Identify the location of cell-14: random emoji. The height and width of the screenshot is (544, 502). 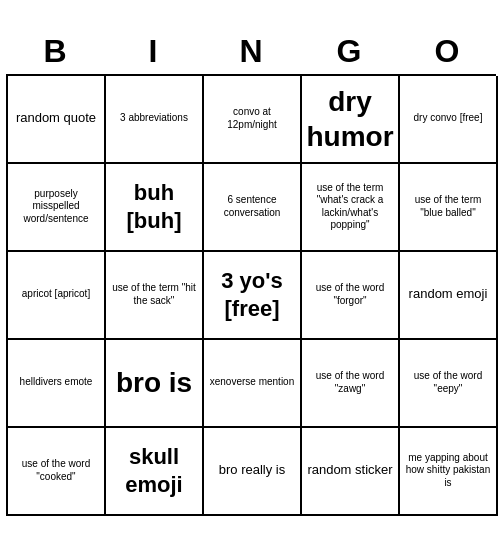
(449, 296).